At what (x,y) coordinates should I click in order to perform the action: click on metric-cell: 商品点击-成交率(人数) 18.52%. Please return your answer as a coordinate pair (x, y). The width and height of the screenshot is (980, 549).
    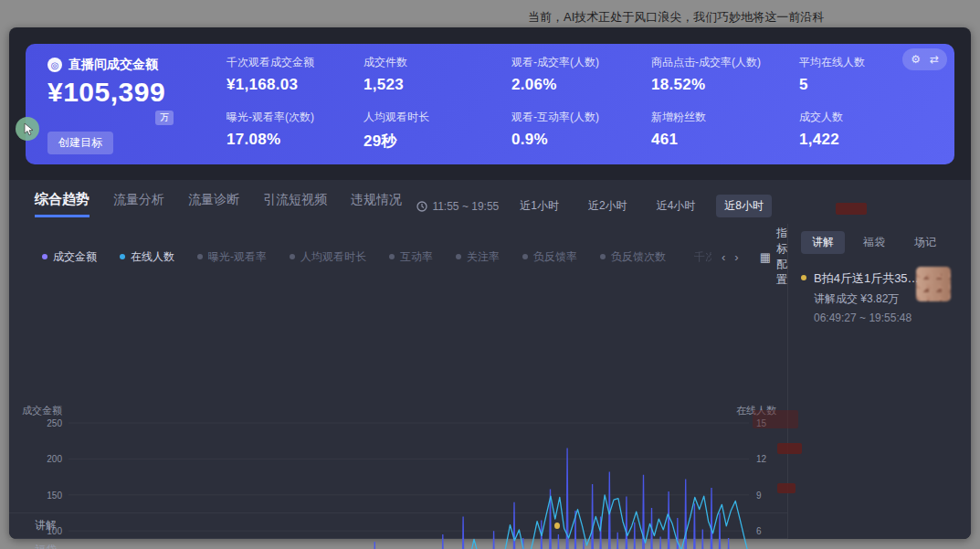
    Looking at the image, I should click on (706, 75).